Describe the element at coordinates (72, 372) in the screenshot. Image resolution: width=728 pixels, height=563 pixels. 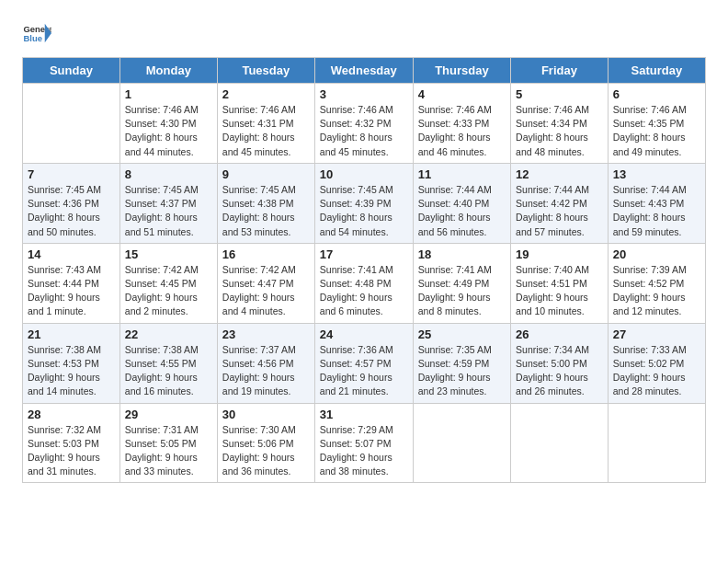
I see `day-detail: Sunrise: 7:38 AM Sunset: 4:53 PM Dayligh…` at that location.